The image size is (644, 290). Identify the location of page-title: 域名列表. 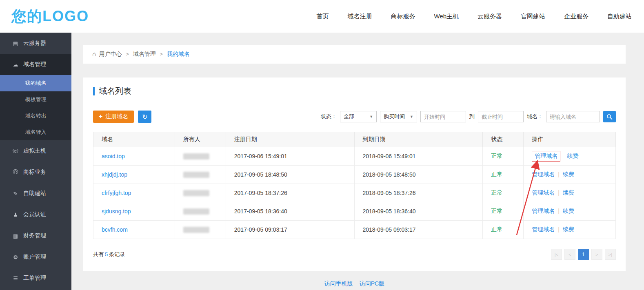
(115, 91).